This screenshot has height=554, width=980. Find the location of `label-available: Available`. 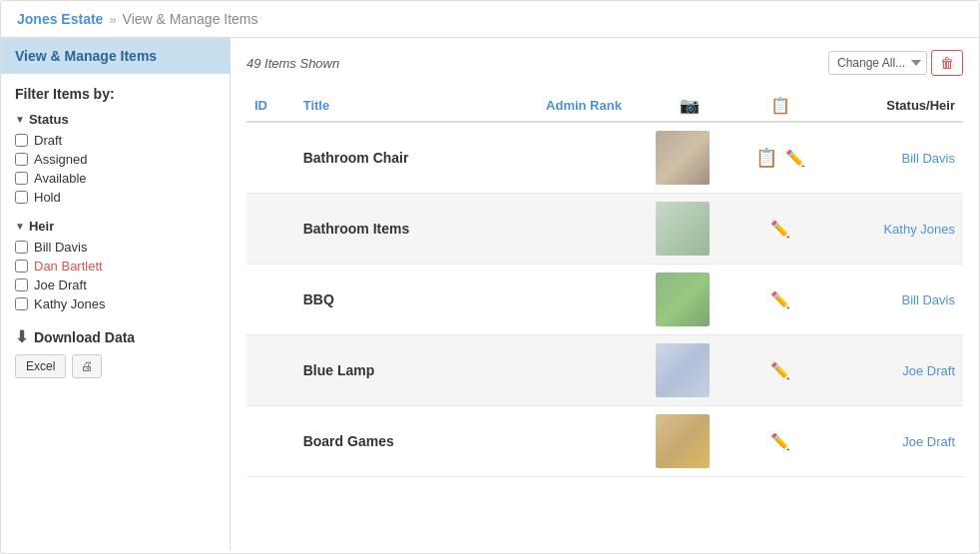

label-available: Available is located at coordinates (60, 178).